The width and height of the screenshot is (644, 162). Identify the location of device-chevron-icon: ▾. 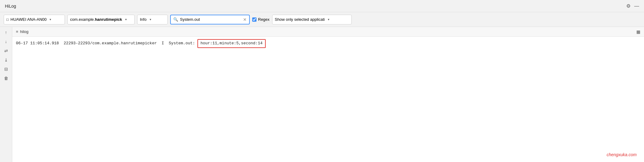
(50, 20).